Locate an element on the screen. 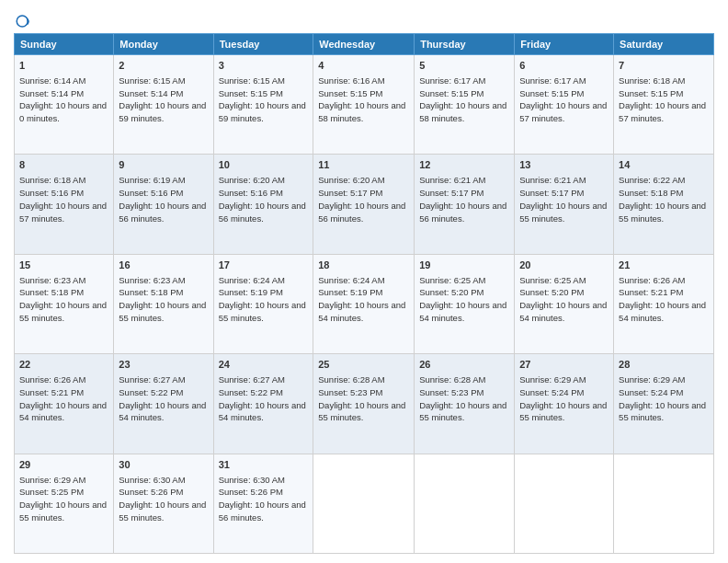 The image size is (728, 563). calendar-cell: 22Sunrise: 6:26 AMSunset: 5:21 PMDayligh… is located at coordinates (64, 404).